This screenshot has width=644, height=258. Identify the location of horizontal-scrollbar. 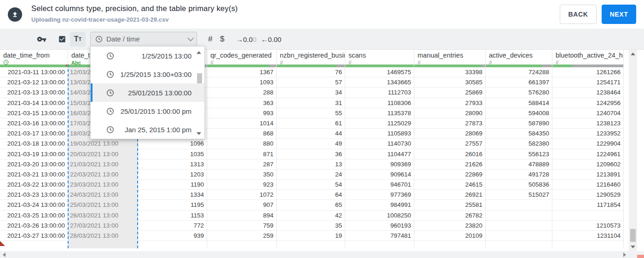
(322, 254).